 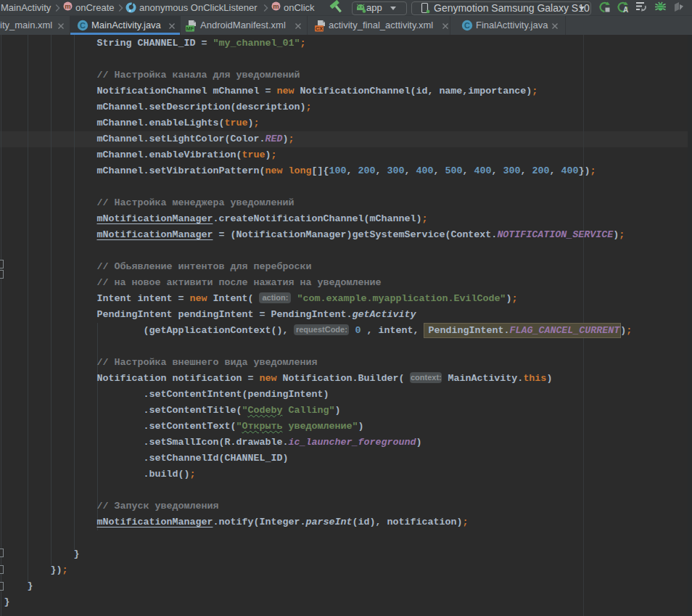 I want to click on svg-text: A, so click(x=625, y=9).